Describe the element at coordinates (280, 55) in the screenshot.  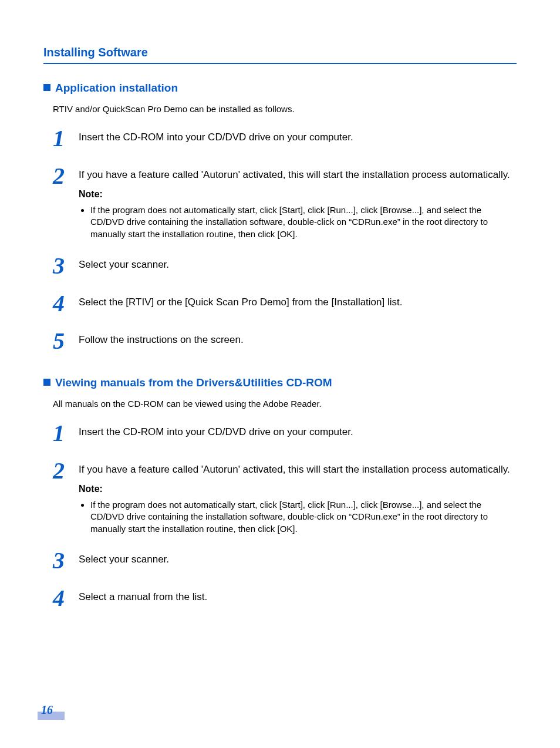
I see `page-heading: Installing Software` at that location.